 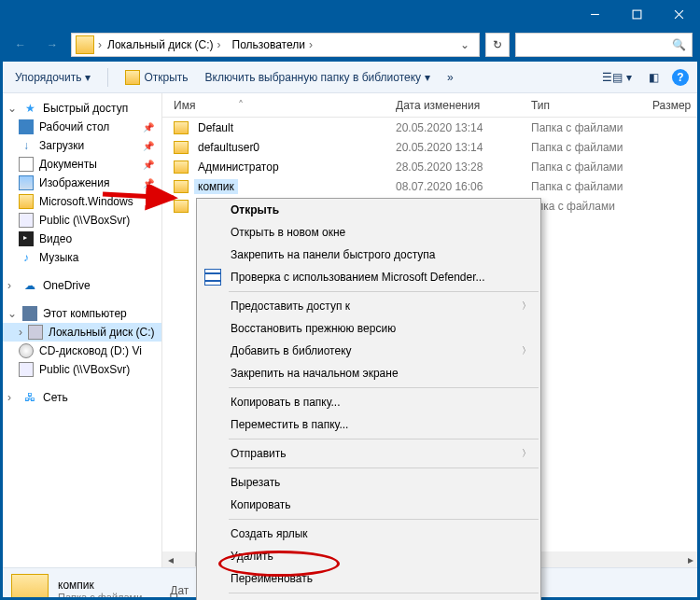 What do you see at coordinates (82, 286) in the screenshot?
I see `sidebar-onedrive: ›☁OneDrive` at bounding box center [82, 286].